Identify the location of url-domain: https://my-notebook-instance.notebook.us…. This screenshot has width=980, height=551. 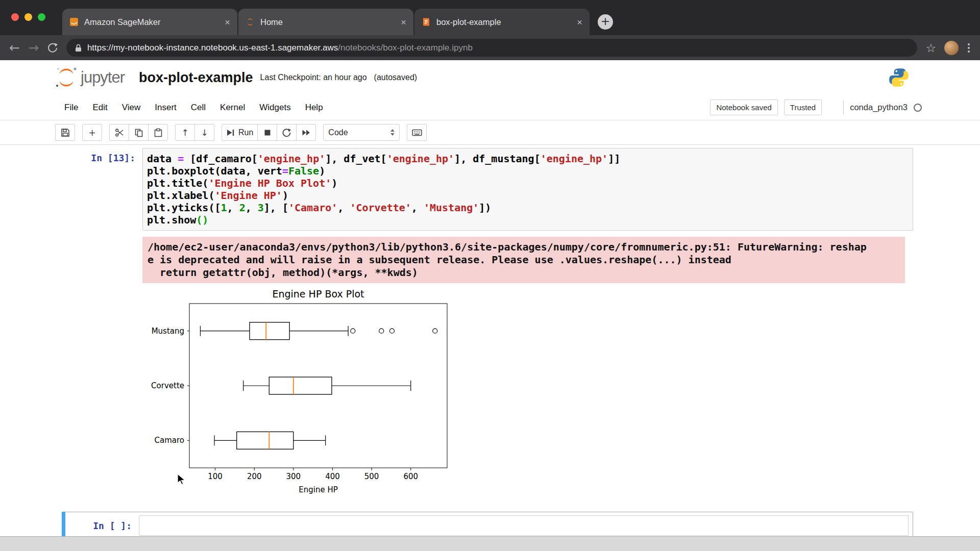
(212, 48).